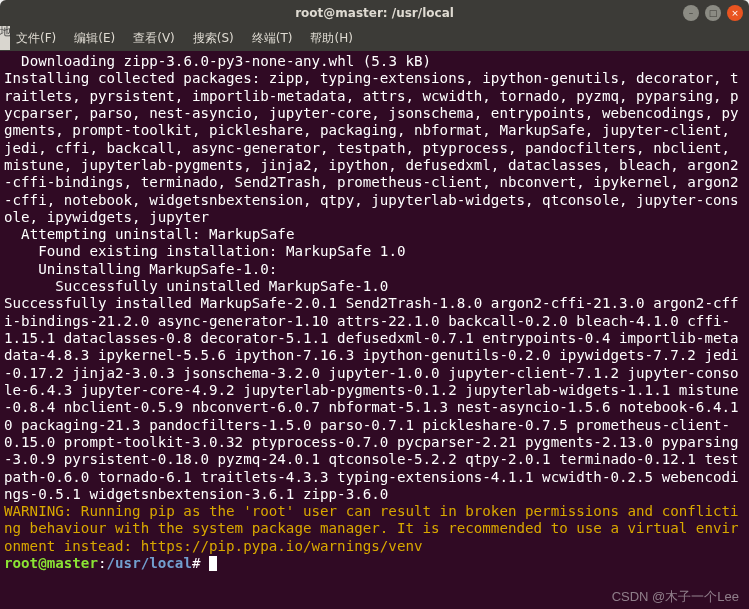 This screenshot has height=609, width=749. Describe the element at coordinates (110, 563) in the screenshot. I see `prompt: root@master:/usr/local#` at that location.